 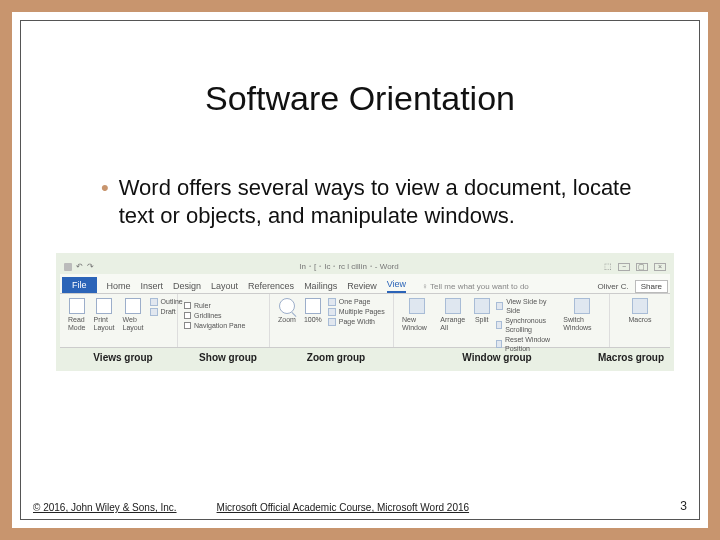 What do you see at coordinates (582, 324) in the screenshot?
I see `switch-label: Switch Windows` at bounding box center [582, 324].